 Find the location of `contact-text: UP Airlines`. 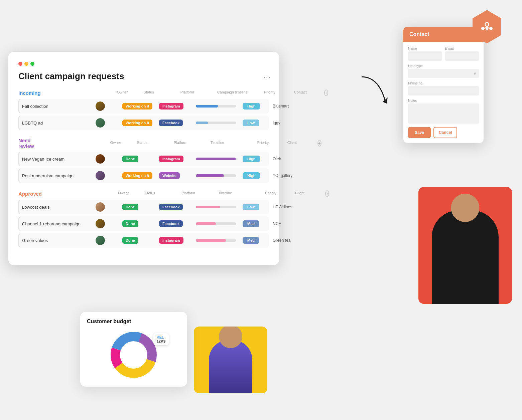

contact-text: UP Airlines is located at coordinates (288, 207).